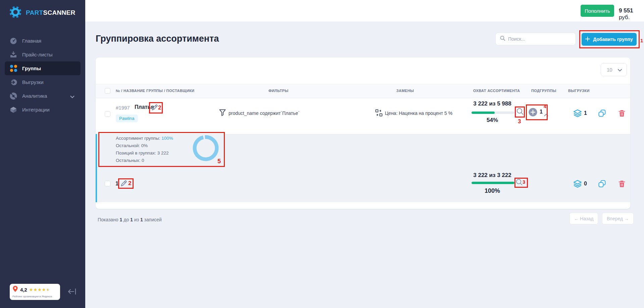 This screenshot has width=644, height=308. Describe the element at coordinates (492, 120) in the screenshot. I see `coverage-percent: 54%` at that location.